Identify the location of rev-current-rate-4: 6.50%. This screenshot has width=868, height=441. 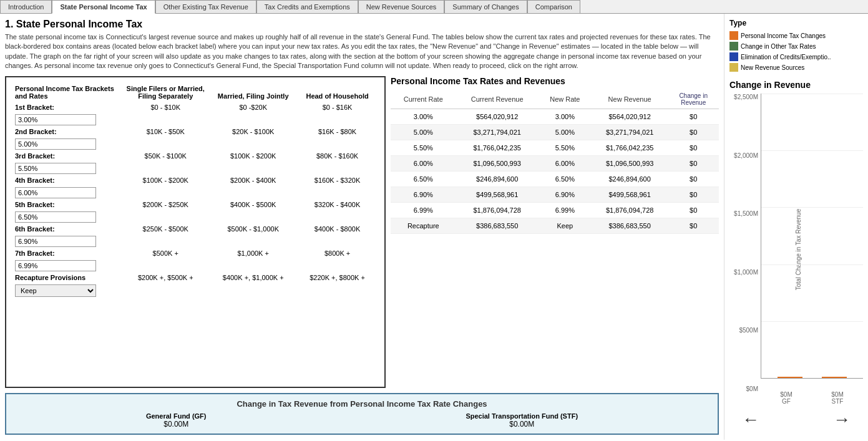
(423, 178).